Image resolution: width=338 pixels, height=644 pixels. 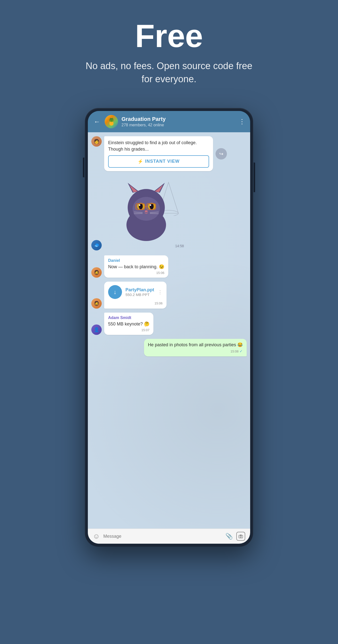 What do you see at coordinates (136, 266) in the screenshot?
I see `daniel-bubble: Daniel Now — back to planning. 😉 15:06` at bounding box center [136, 266].